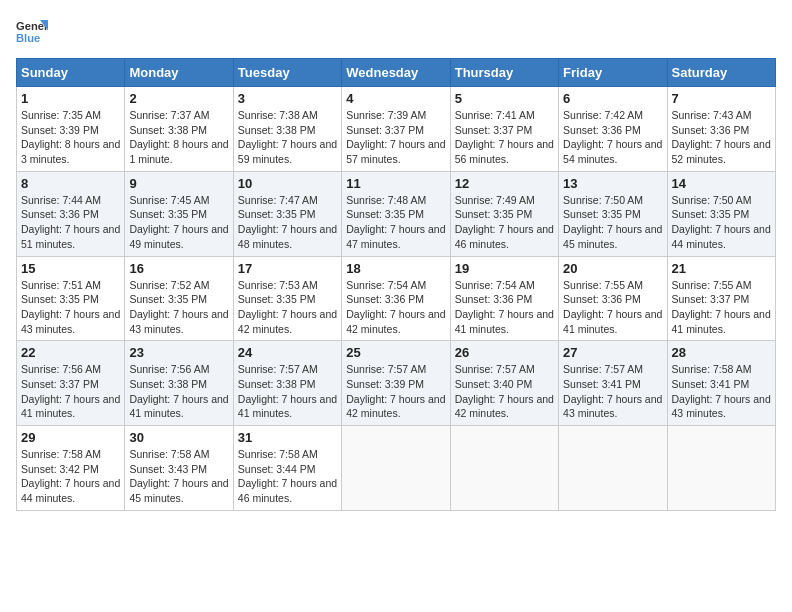 Image resolution: width=792 pixels, height=612 pixels. I want to click on day-number: 31, so click(288, 438).